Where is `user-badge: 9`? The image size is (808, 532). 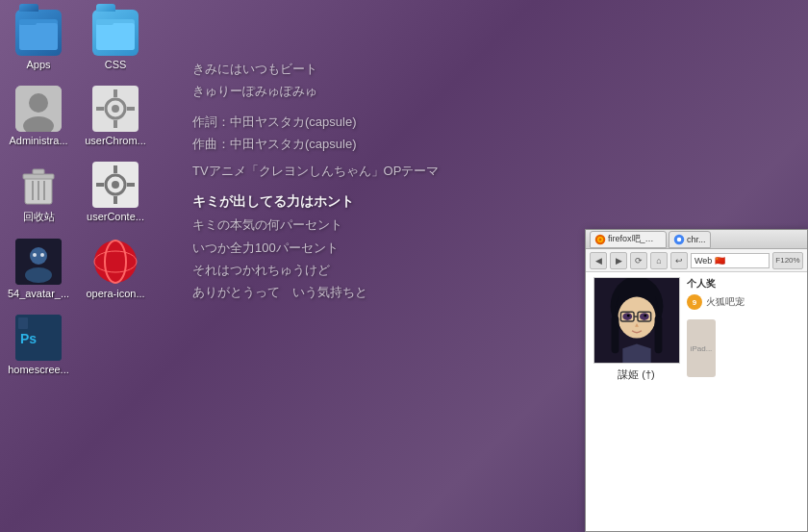 user-badge: 9 is located at coordinates (694, 302).